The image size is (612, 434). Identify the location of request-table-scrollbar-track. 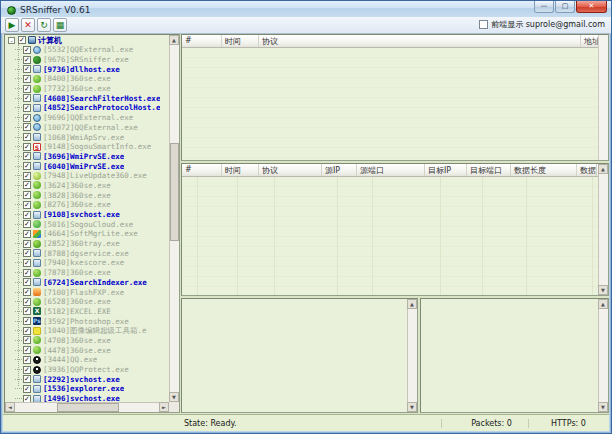
(603, 98).